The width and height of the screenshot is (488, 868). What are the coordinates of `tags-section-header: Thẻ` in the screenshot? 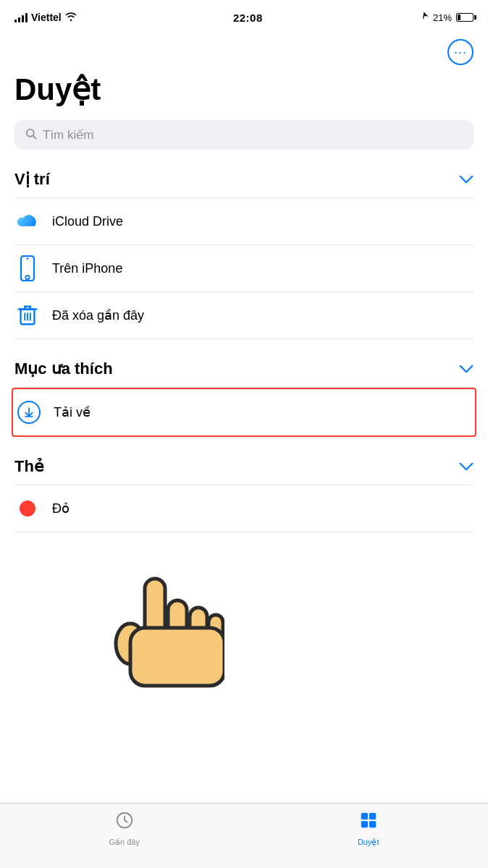 It's located at (244, 467).